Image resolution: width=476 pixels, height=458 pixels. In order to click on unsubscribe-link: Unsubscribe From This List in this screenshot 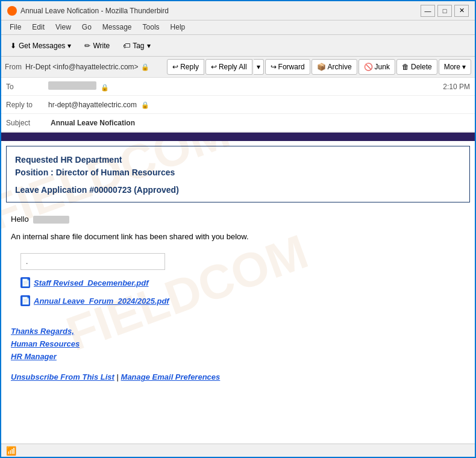, I will do `click(63, 377)`.